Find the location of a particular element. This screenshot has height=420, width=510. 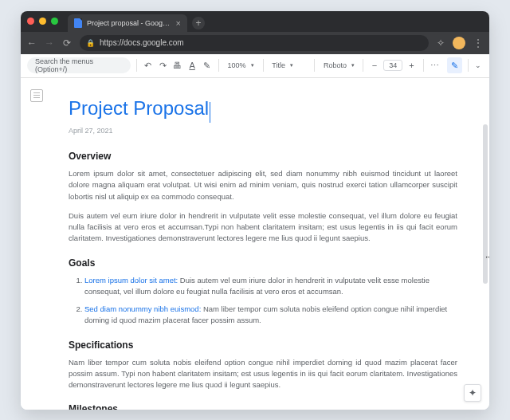

address-bar-row: ← → ⟳ 🔒 https://docs.google.com ✧ ⋮ is located at coordinates (255, 43).